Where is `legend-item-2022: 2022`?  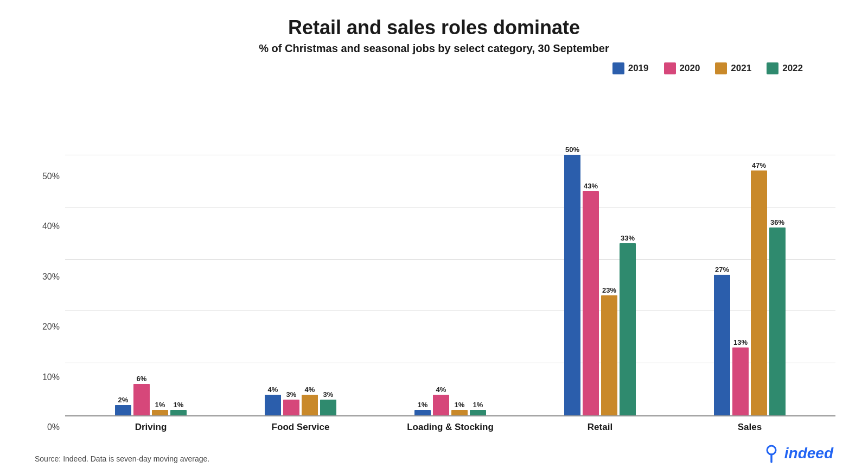
legend-item-2022: 2022 is located at coordinates (784, 68).